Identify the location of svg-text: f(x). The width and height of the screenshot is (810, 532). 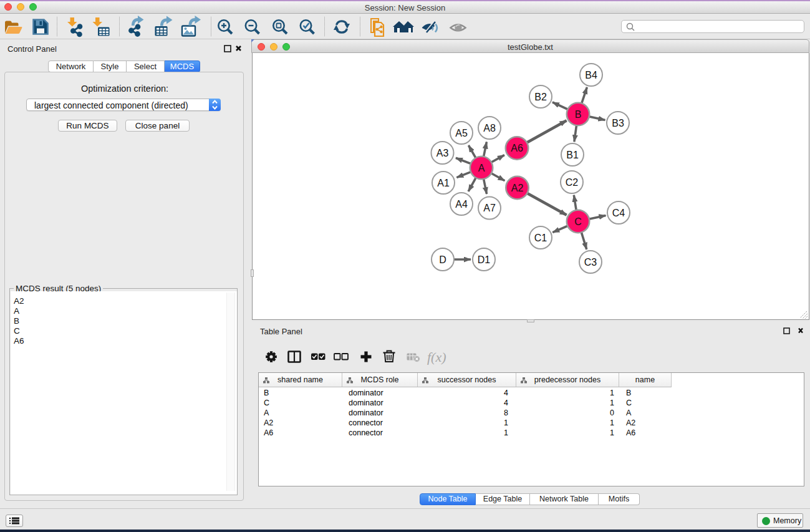
(436, 357).